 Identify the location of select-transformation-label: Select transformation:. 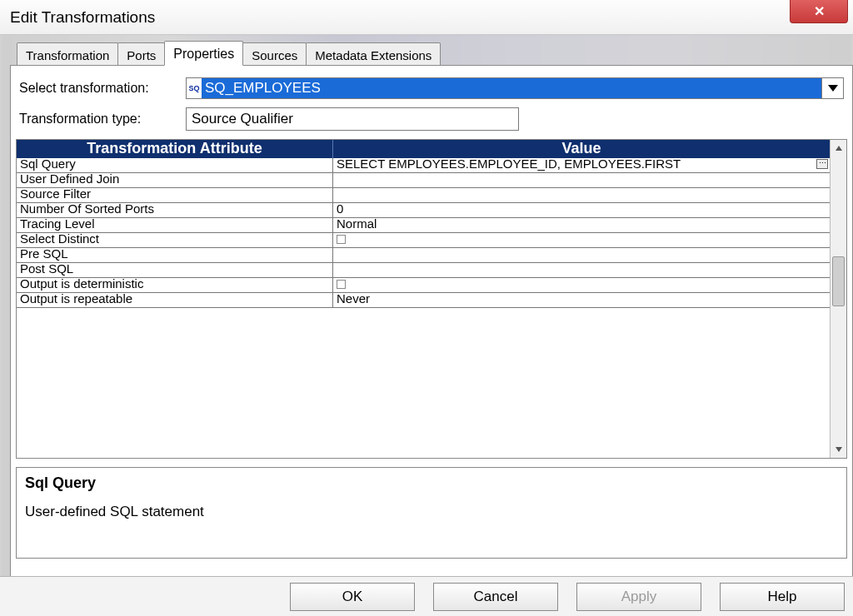
(102, 88).